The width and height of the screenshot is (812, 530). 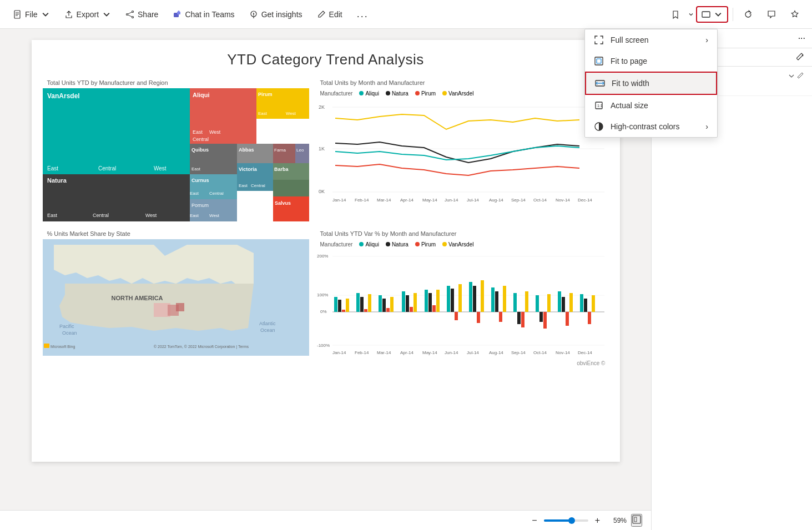 I want to click on fitwidth-label: Fit to width, so click(x=631, y=83).